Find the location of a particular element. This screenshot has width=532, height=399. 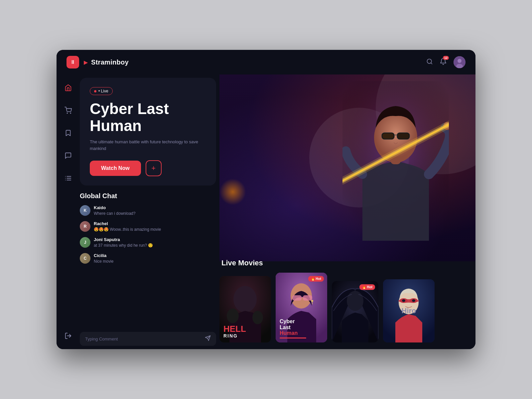

sidebar-item-bookmark is located at coordinates (68, 133).